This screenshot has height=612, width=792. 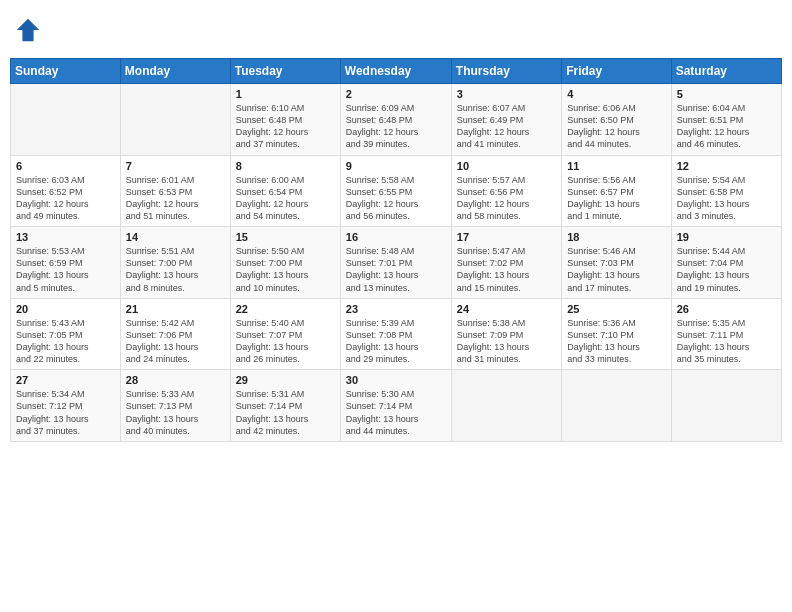 What do you see at coordinates (176, 380) in the screenshot?
I see `day-number: 28` at bounding box center [176, 380].